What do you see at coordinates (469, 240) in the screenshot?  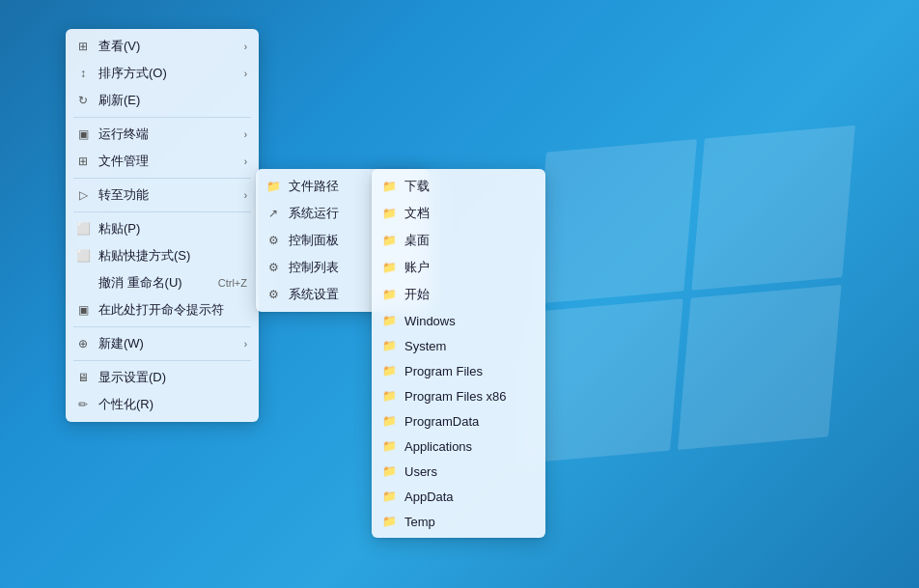 I see `menu-label-desktop: 桌面` at bounding box center [469, 240].